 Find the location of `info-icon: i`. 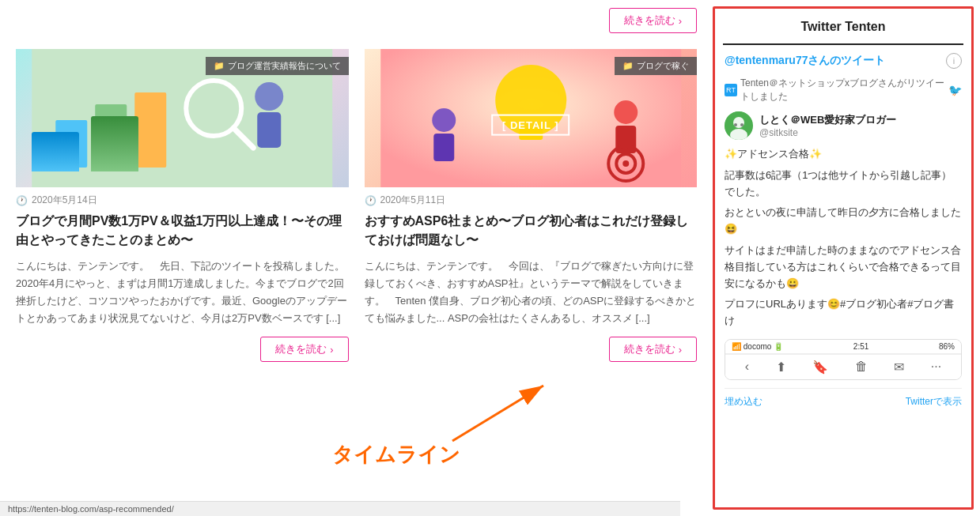

info-icon: i is located at coordinates (954, 61).